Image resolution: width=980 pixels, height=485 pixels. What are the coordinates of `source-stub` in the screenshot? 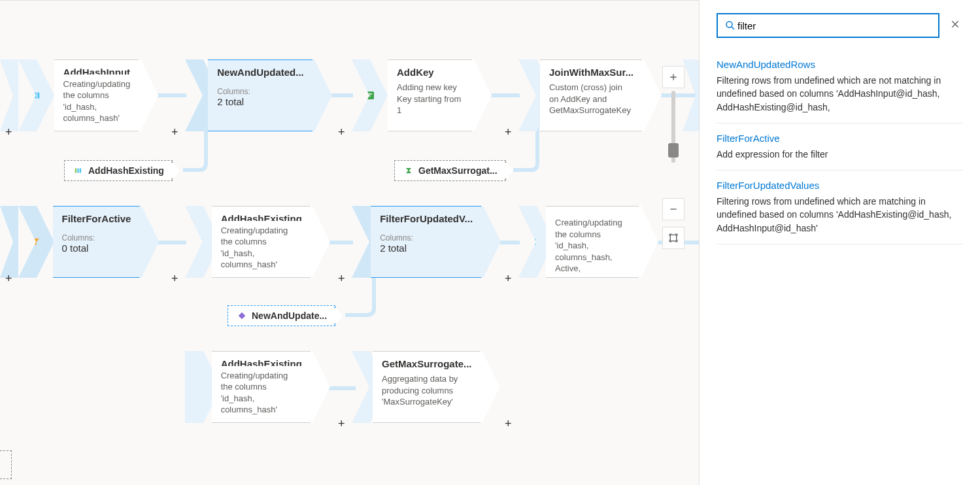 It's located at (6, 465).